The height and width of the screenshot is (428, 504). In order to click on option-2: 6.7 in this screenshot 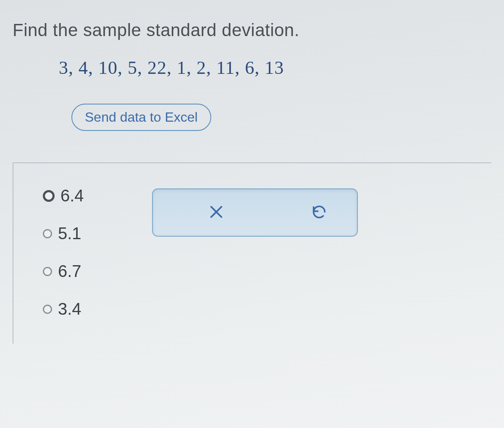, I will do `click(85, 271)`.